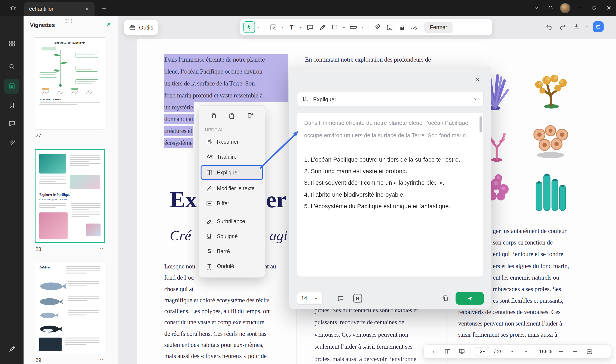 Image resolution: width=616 pixels, height=364 pixels. What do you see at coordinates (12, 67) in the screenshot?
I see `search-button` at bounding box center [12, 67].